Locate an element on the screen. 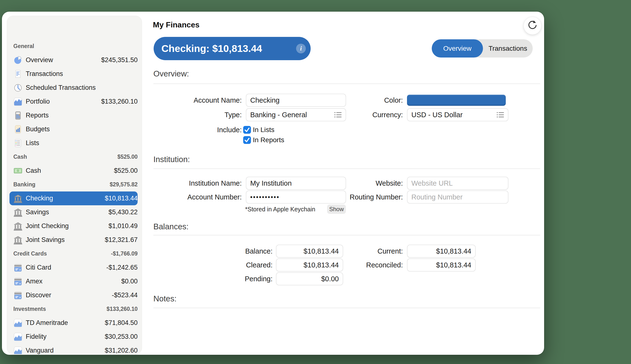 The height and width of the screenshot is (364, 631). item-value: $0.00 is located at coordinates (129, 282).